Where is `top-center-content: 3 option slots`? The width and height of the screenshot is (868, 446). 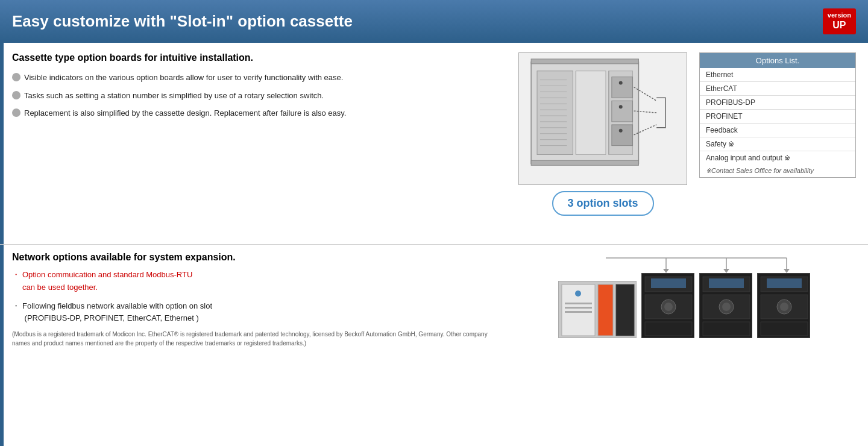
top-center-content: 3 option slots is located at coordinates (606, 143).